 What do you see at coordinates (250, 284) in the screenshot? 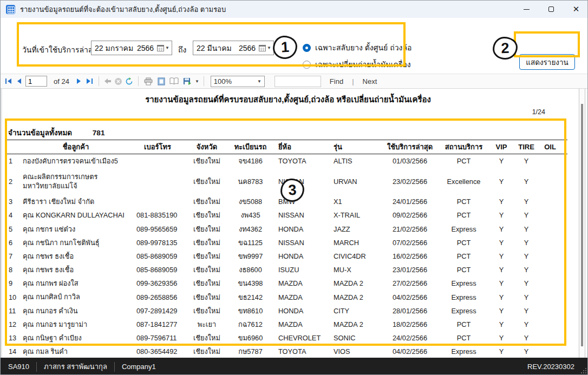
I see `cell-license-plate: ขน4398` at bounding box center [250, 284].